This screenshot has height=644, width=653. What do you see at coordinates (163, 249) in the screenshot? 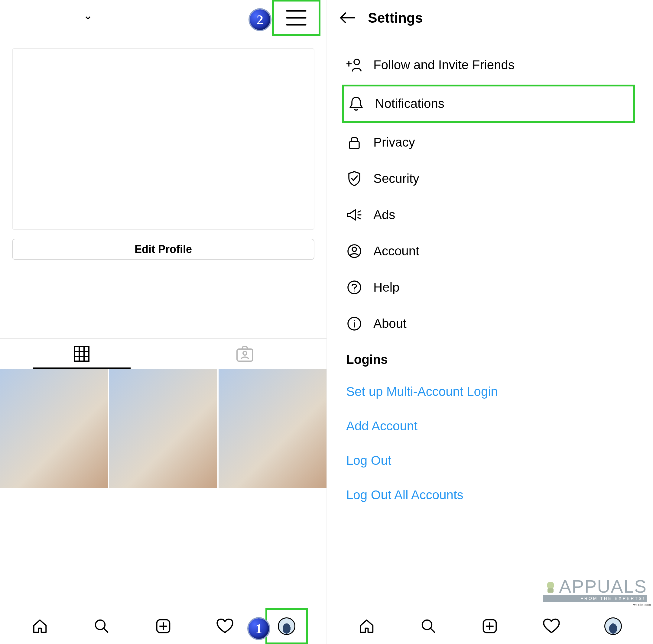
I see `edit-profile-button: Edit Profile` at bounding box center [163, 249].